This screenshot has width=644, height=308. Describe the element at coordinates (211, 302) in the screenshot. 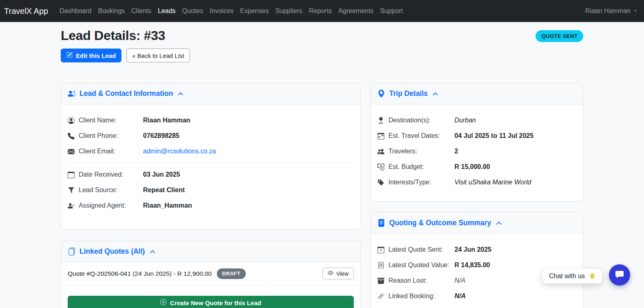

I see `create-new-quote-button: Create New Quote for this Lead` at that location.